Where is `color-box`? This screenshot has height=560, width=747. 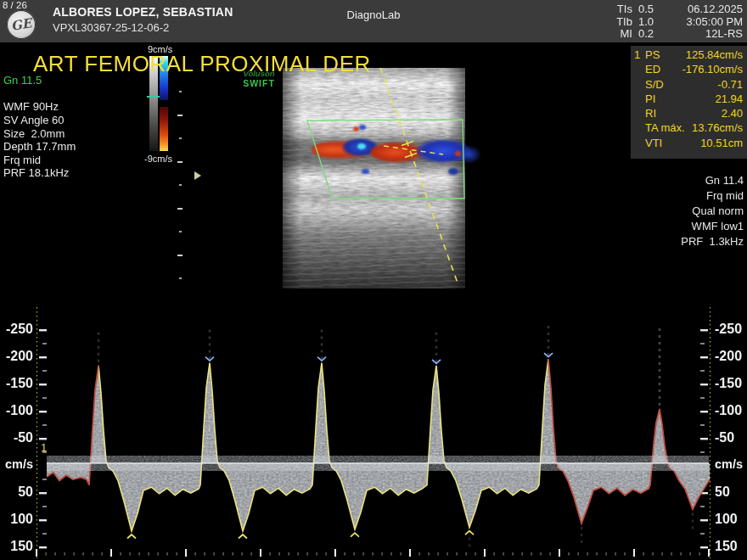
color-box is located at coordinates (385, 160).